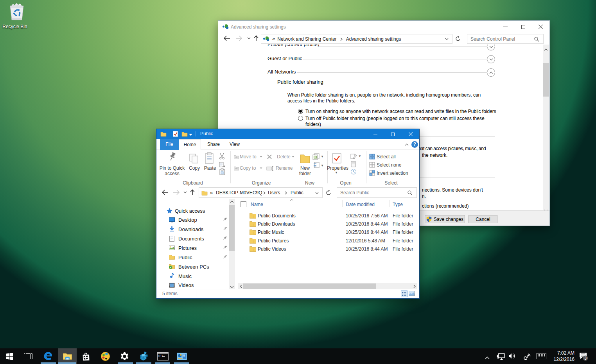  Describe the element at coordinates (161, 356) in the screenshot. I see `svg-text: C:\` at that location.